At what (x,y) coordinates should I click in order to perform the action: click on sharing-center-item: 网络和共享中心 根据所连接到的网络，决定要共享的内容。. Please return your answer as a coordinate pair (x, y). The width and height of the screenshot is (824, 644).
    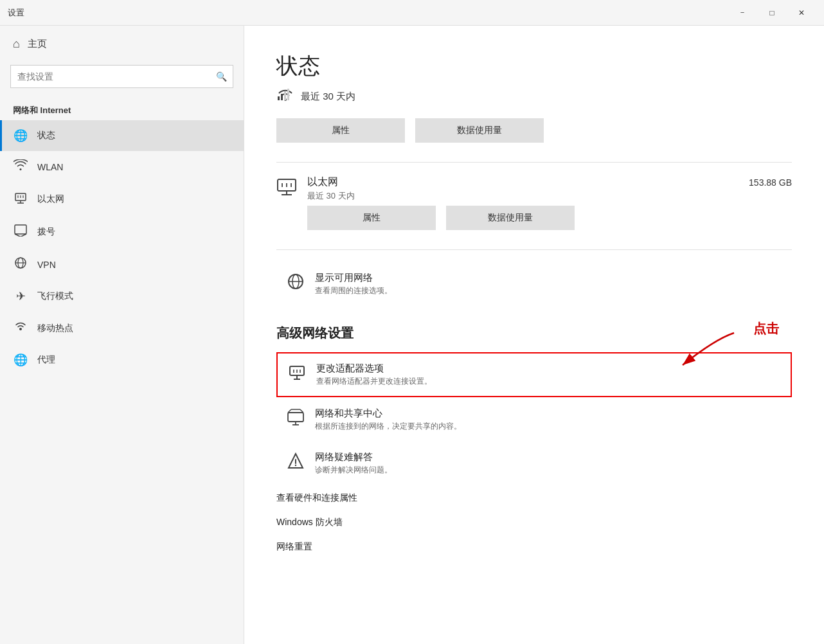
    Looking at the image, I should click on (534, 420).